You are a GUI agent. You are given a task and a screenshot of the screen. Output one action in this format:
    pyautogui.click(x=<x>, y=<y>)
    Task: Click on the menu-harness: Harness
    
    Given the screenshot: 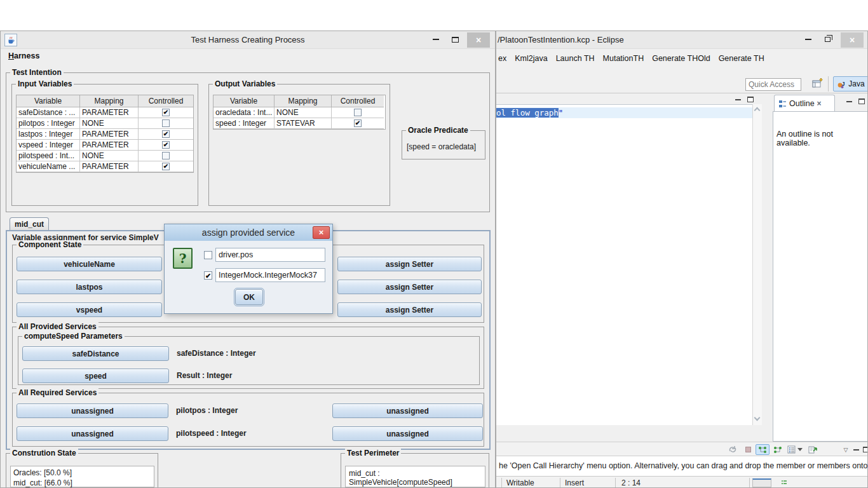 What is the action you would take?
    pyautogui.click(x=24, y=56)
    